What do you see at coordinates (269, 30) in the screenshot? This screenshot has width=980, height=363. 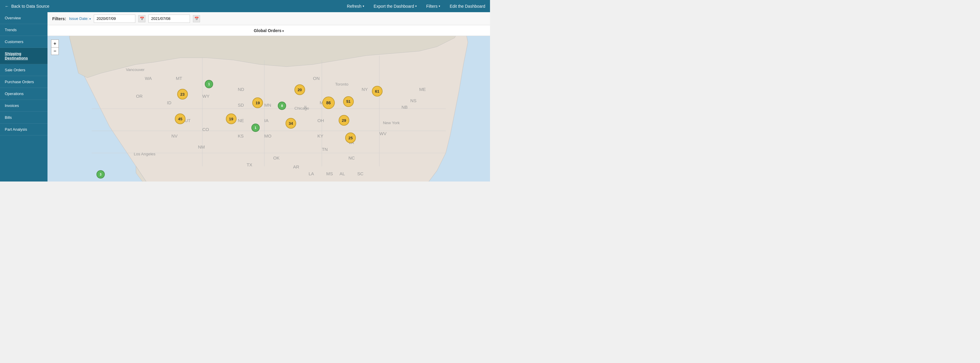 I see `map-header: Global Orders` at bounding box center [269, 30].